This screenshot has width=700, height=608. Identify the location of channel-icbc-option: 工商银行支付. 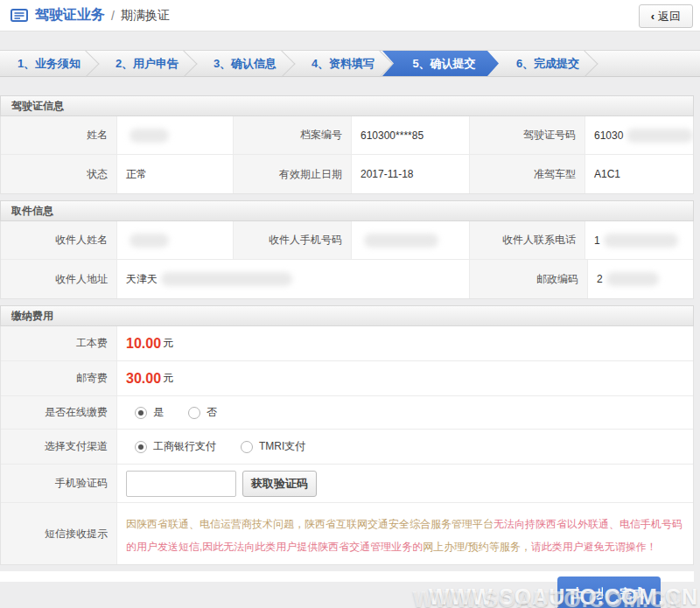
(175, 446).